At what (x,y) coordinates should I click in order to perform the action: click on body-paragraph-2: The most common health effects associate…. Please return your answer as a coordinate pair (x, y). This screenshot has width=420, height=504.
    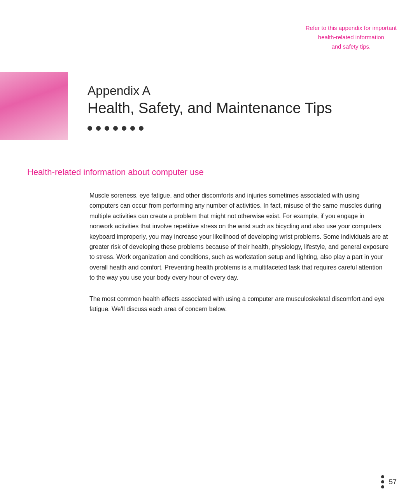
    Looking at the image, I should click on (239, 304).